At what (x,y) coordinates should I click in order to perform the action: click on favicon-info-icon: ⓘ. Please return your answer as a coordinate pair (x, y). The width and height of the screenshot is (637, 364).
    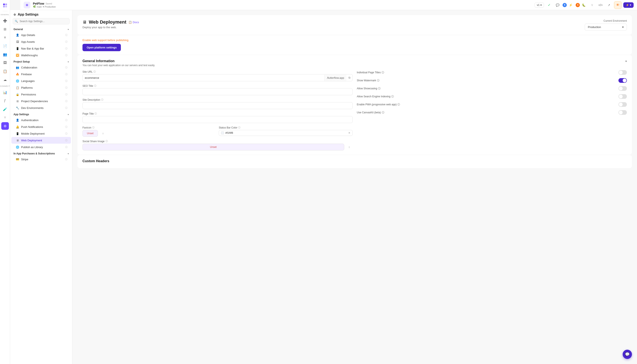
    Looking at the image, I should click on (93, 128).